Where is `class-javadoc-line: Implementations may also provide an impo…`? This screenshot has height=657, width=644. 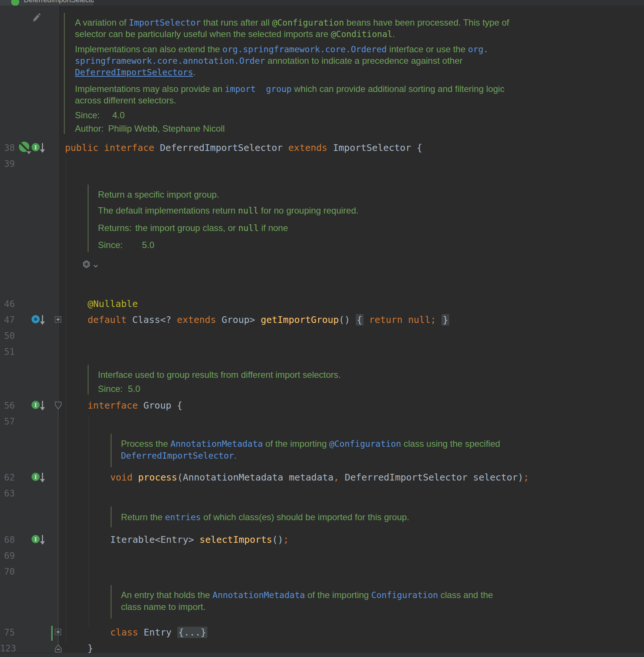
class-javadoc-line: Implementations may also provide an impo… is located at coordinates (290, 89).